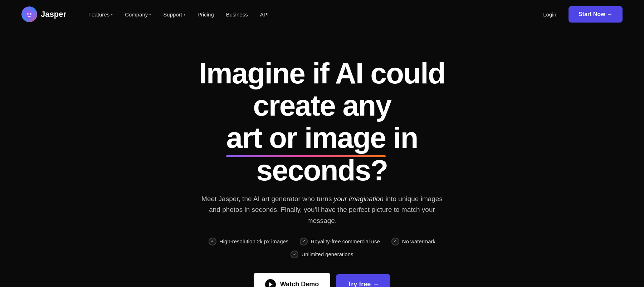 Image resolution: width=644 pixels, height=287 pixels. I want to click on nav-pricing: Pricing, so click(206, 14).